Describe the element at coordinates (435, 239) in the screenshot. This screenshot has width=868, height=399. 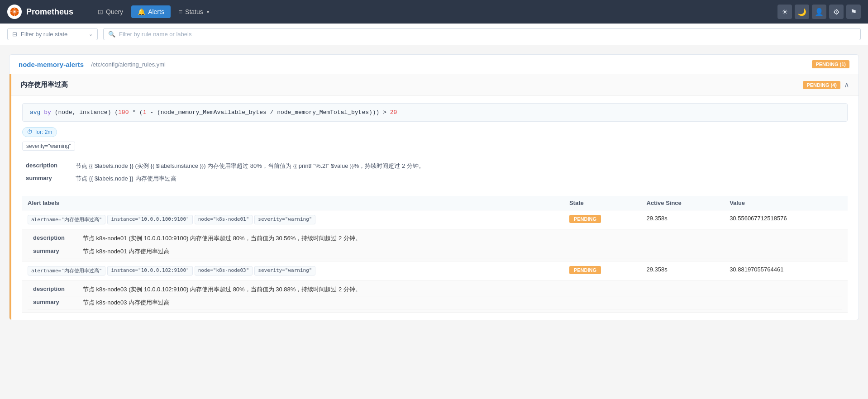
I see `sub-description-row-0-0: description 节点 k8s-node01 (实例 10.0.0.100…` at that location.